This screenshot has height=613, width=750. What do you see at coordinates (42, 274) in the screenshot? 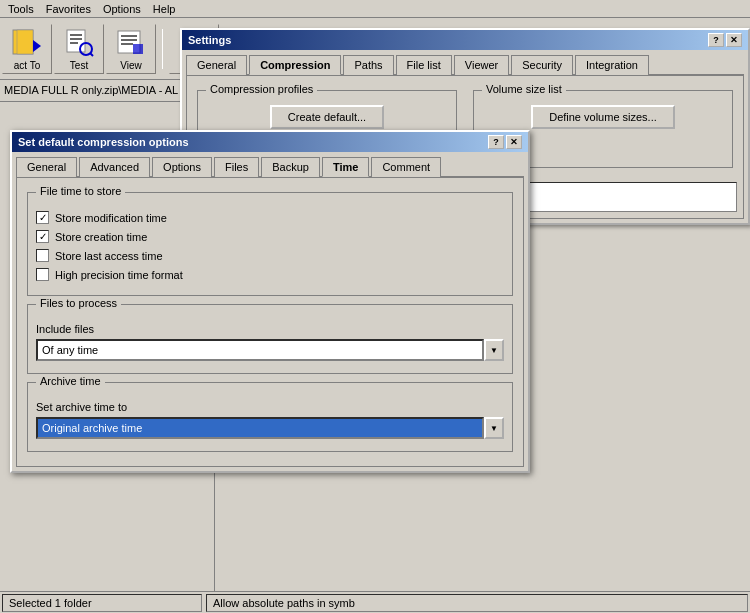
I see `checkbox-precision-input` at bounding box center [42, 274].